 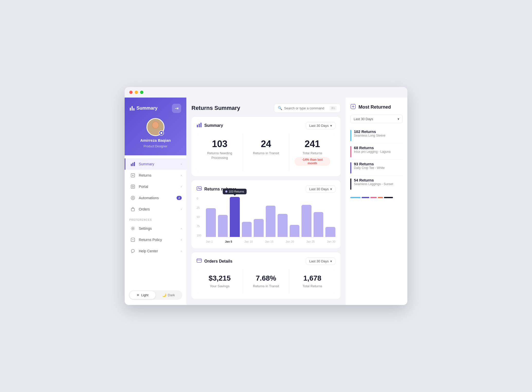 What do you see at coordinates (155, 133) in the screenshot?
I see `avatar-area: Amirreza Baqian Product Designer` at bounding box center [155, 133].